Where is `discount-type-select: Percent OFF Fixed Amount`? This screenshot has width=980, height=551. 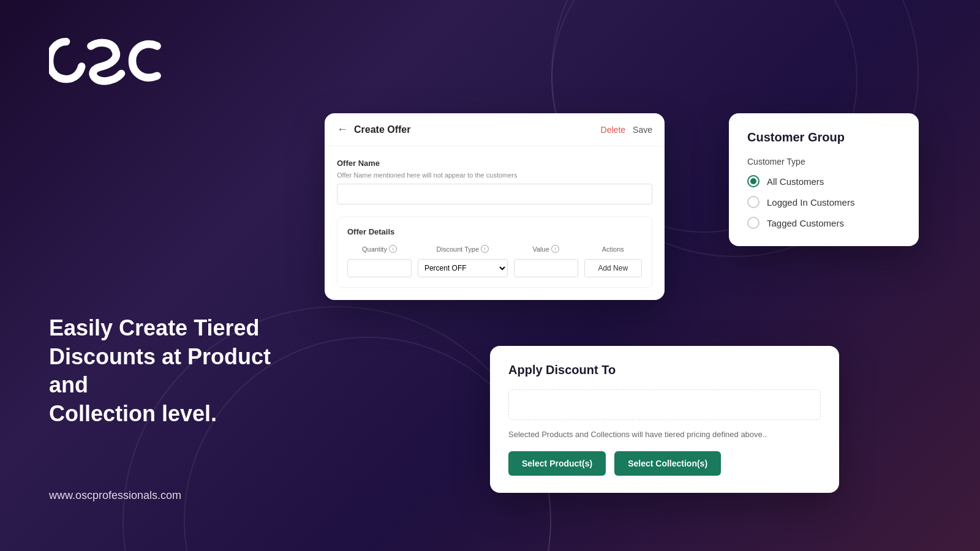
discount-type-select: Percent OFF Fixed Amount is located at coordinates (463, 268).